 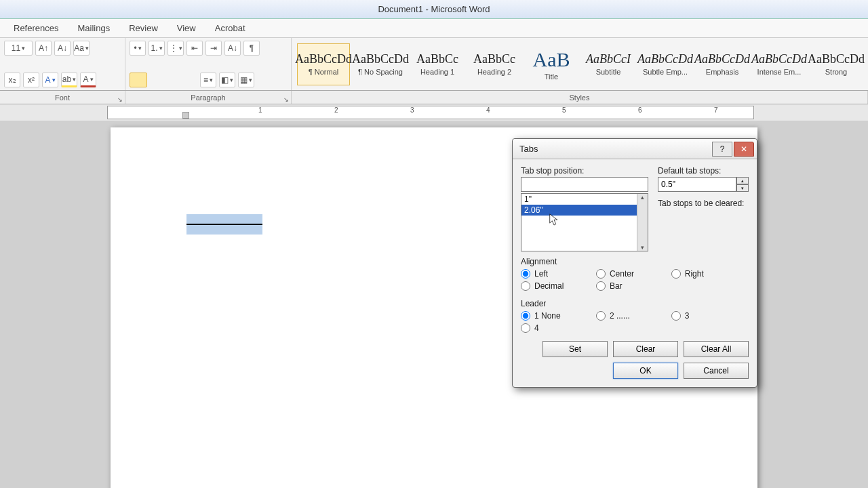 What do you see at coordinates (703, 203) in the screenshot?
I see `to-be-cleared-label: Tab stops to be cleared:` at bounding box center [703, 203].